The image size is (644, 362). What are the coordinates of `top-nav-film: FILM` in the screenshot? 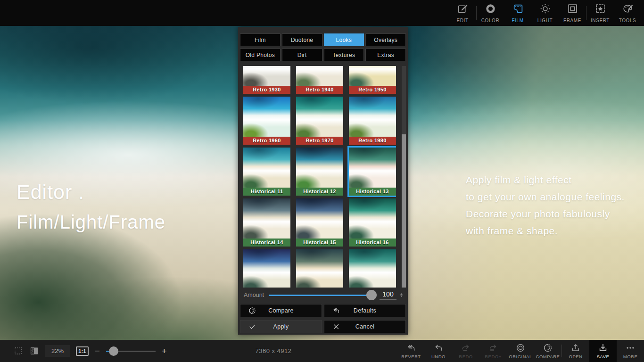 It's located at (518, 13).